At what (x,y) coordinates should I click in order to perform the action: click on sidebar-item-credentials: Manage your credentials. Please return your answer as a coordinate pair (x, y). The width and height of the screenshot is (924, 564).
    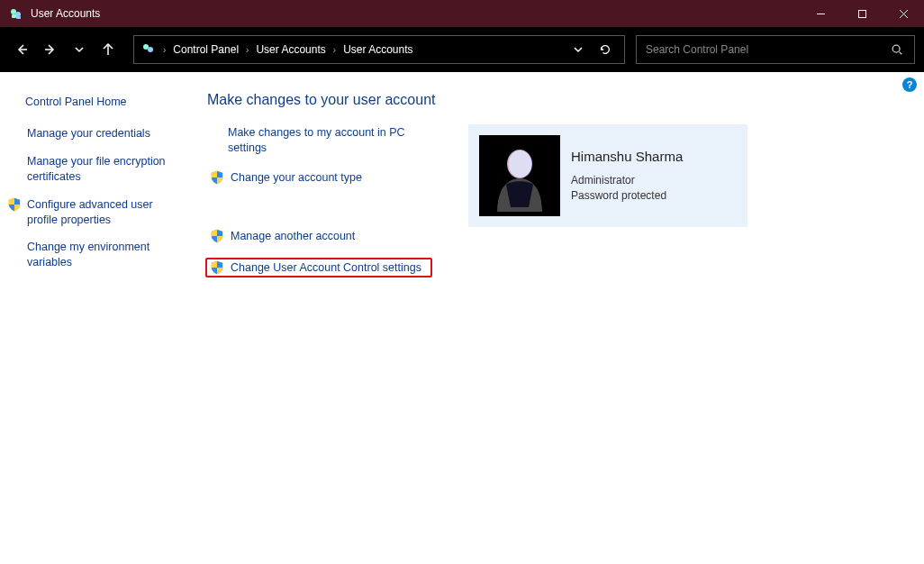
    Looking at the image, I should click on (101, 133).